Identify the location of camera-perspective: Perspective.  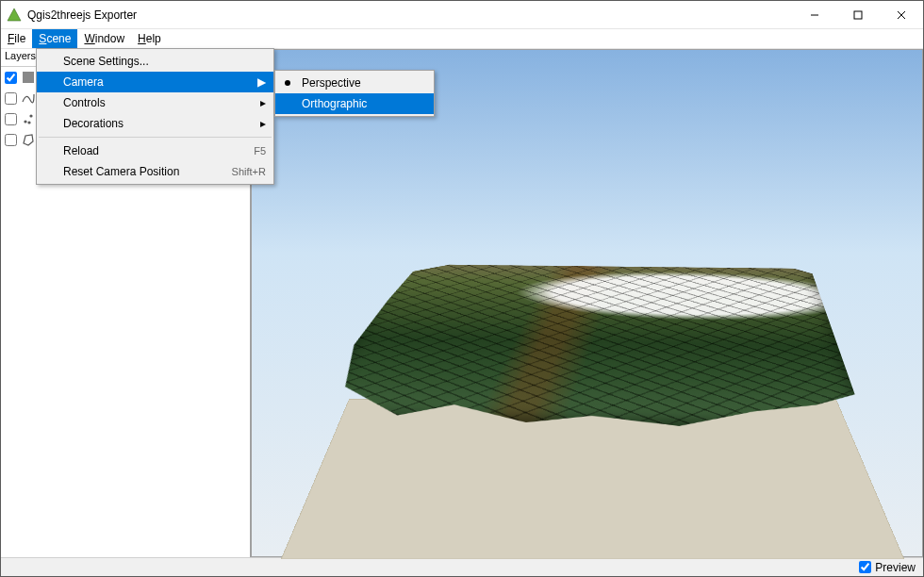
(355, 83).